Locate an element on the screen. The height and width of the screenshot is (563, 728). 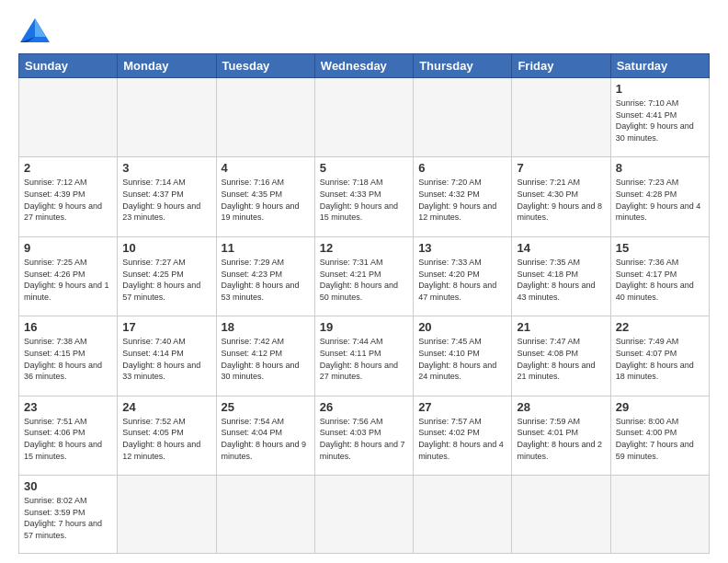
day-info: Sunrise: 8:02 AM Sunset: 3:59 PM Dayligh… is located at coordinates (68, 518).